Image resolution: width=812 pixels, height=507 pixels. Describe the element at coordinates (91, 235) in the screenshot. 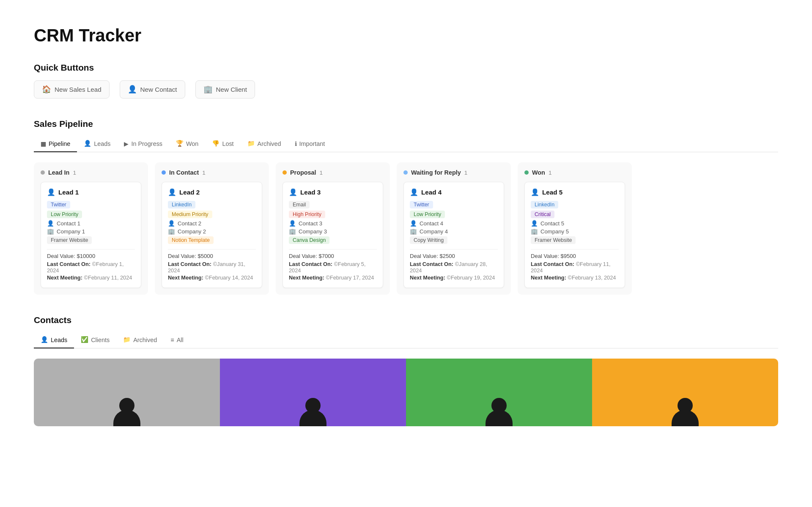

I see `lead-card-lead-in: 👤 Lead 1 Twitter Low Priority 👤 Contact …` at that location.